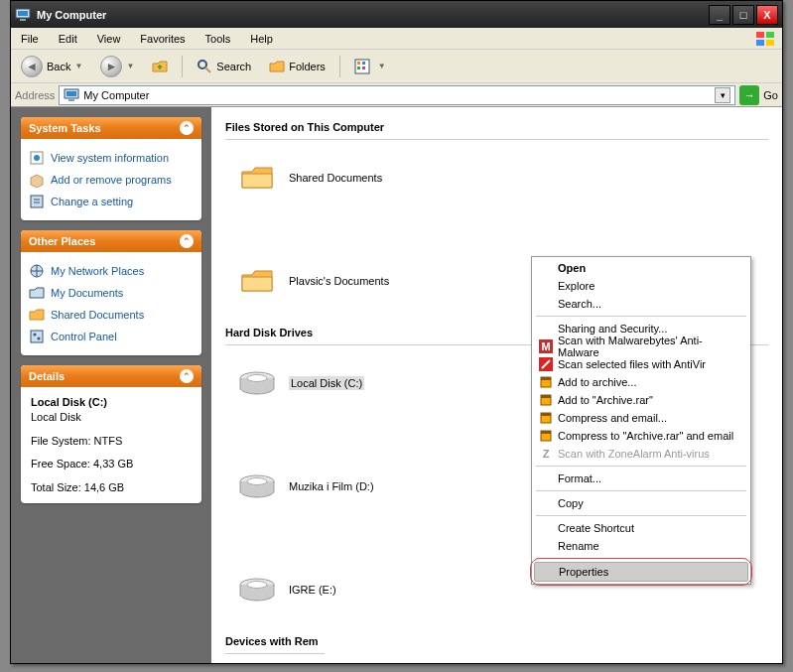 The width and height of the screenshot is (793, 672). I want to click on task-add-remove-programs: Add or remove programs, so click(111, 180).